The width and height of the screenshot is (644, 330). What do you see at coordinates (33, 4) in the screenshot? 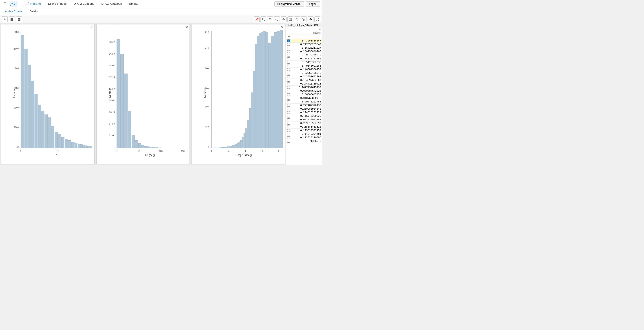
I see `tab-results: 📈 Results` at bounding box center [33, 4].